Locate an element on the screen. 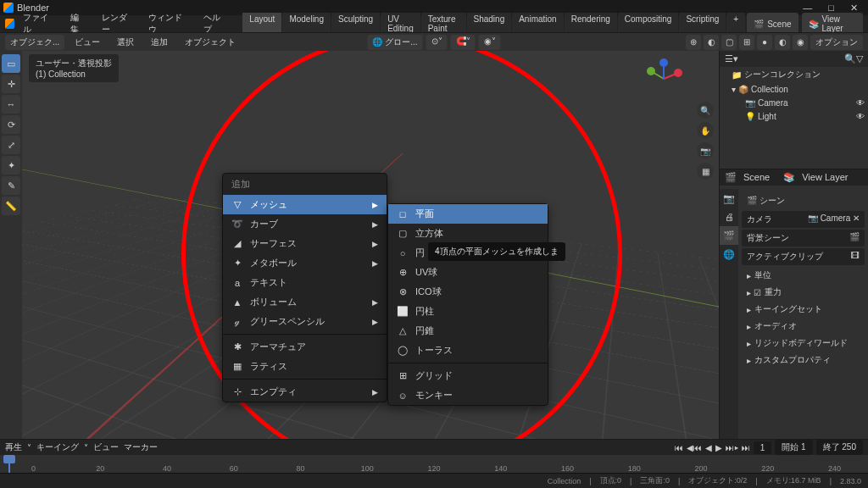 This screenshot has width=868, height=488. nav-gizmo is located at coordinates (664, 79).